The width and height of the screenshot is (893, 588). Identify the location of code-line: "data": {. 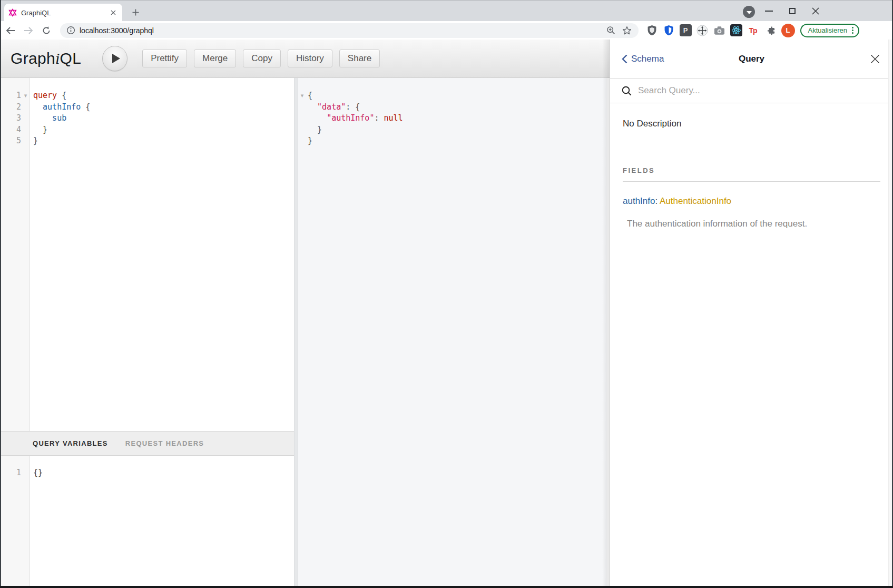
(453, 107).